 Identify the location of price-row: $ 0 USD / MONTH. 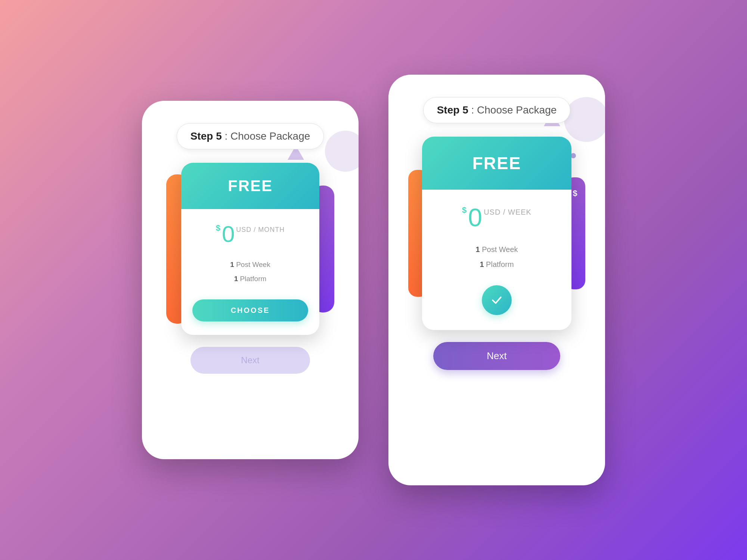
(250, 234).